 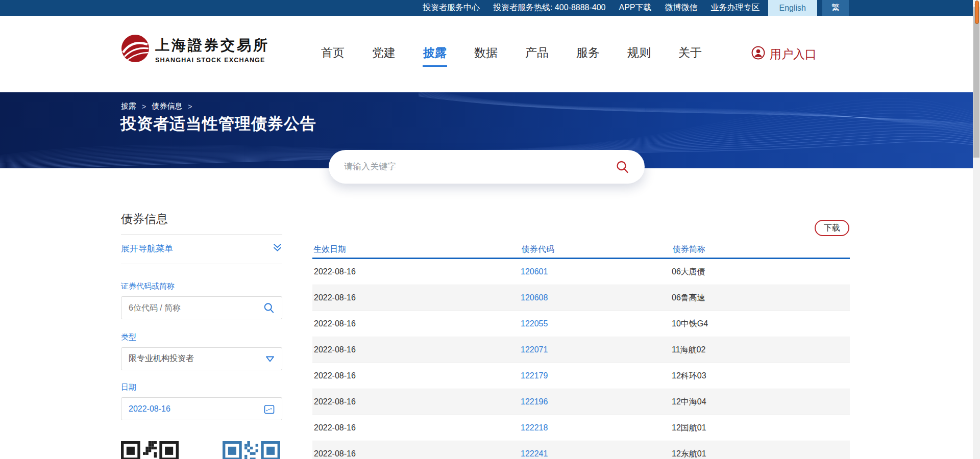 I want to click on nav-item: 关于, so click(x=690, y=54).